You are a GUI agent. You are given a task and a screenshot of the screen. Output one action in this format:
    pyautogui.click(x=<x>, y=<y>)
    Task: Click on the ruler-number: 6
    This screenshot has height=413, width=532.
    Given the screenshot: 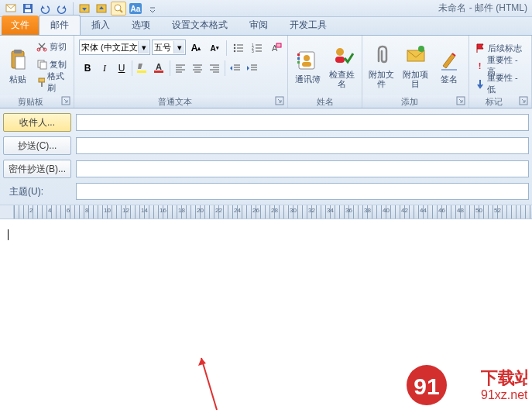 What is the action you would take?
    pyautogui.click(x=68, y=211)
    